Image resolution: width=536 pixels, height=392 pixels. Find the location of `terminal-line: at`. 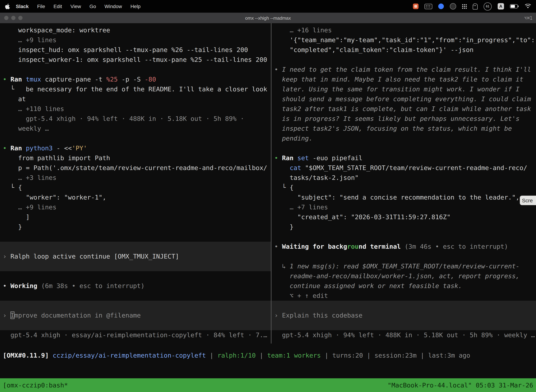

terminal-line: at is located at coordinates (135, 99).